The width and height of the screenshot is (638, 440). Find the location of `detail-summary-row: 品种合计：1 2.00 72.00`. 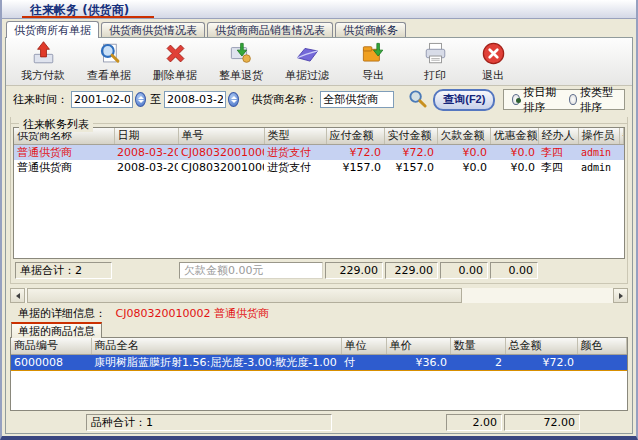

detail-summary-row: 品种合计：1 2.00 72.00 is located at coordinates (319, 424).